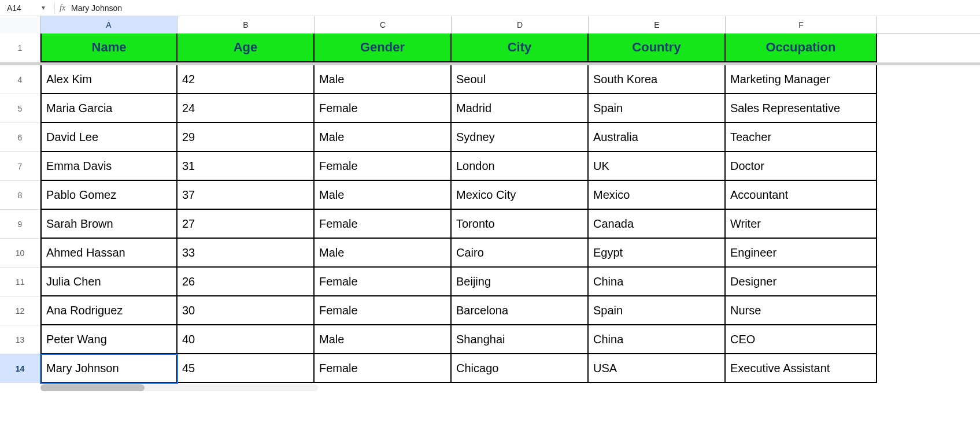 The height and width of the screenshot is (434, 980). Describe the element at coordinates (27, 8) in the screenshot. I see `name-box: A14 ▼` at that location.